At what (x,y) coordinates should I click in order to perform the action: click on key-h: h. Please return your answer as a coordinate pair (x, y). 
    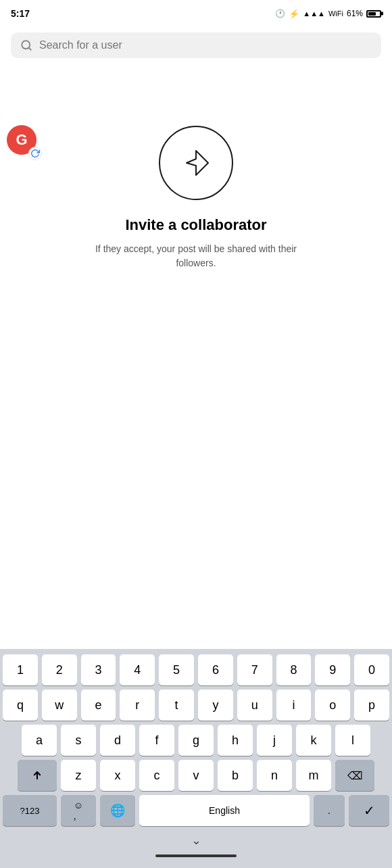
    Looking at the image, I should click on (235, 740).